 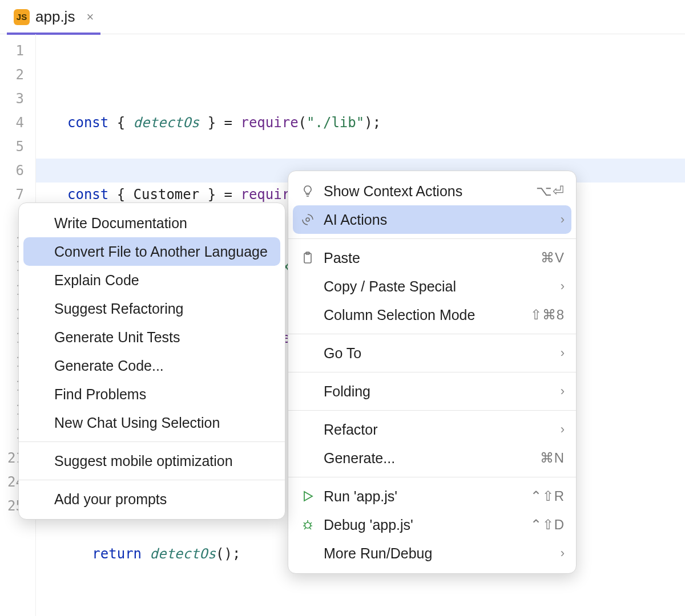 I want to click on main_menu-item-copy-paste-special: Copy / Paste Special›, so click(x=432, y=286).